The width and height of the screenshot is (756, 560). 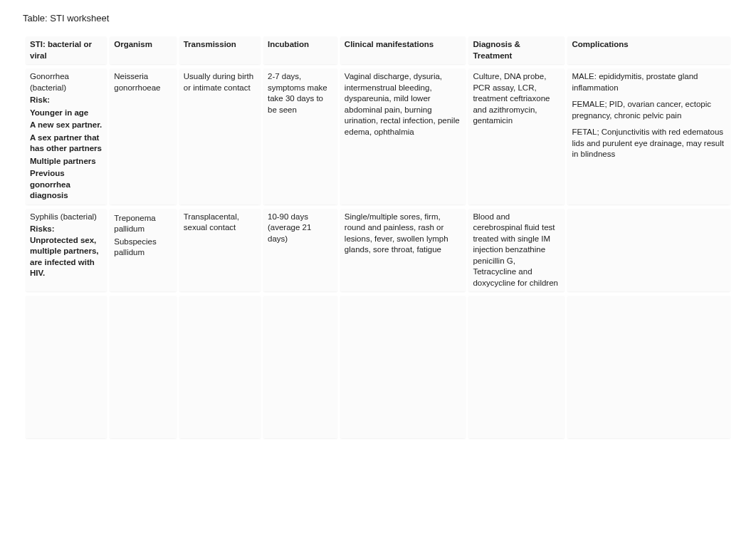 What do you see at coordinates (66, 251) in the screenshot?
I see `cell-sti: Syphilis (bacterial) Risks: Unprotected …` at bounding box center [66, 251].